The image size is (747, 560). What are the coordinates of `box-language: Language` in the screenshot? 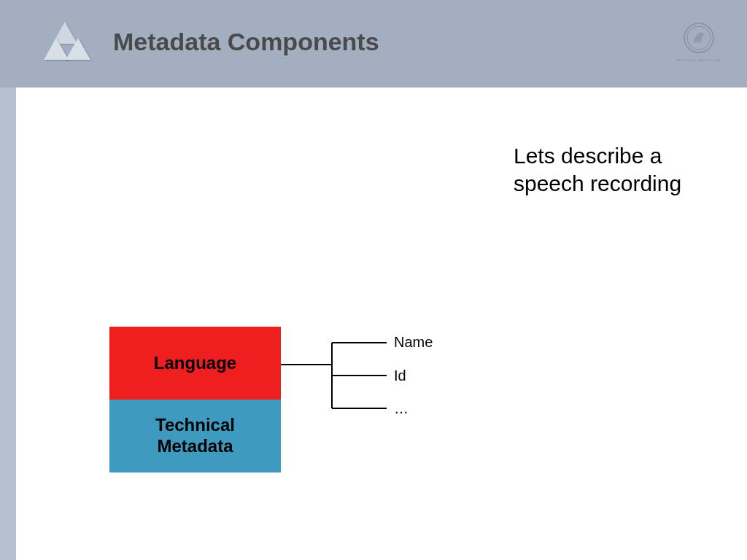 It's located at (196, 363).